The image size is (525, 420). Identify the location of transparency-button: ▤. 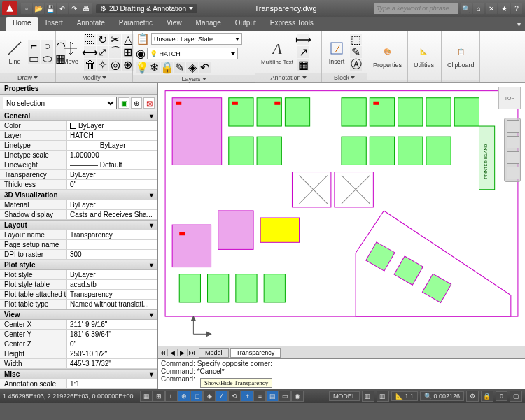
(272, 396).